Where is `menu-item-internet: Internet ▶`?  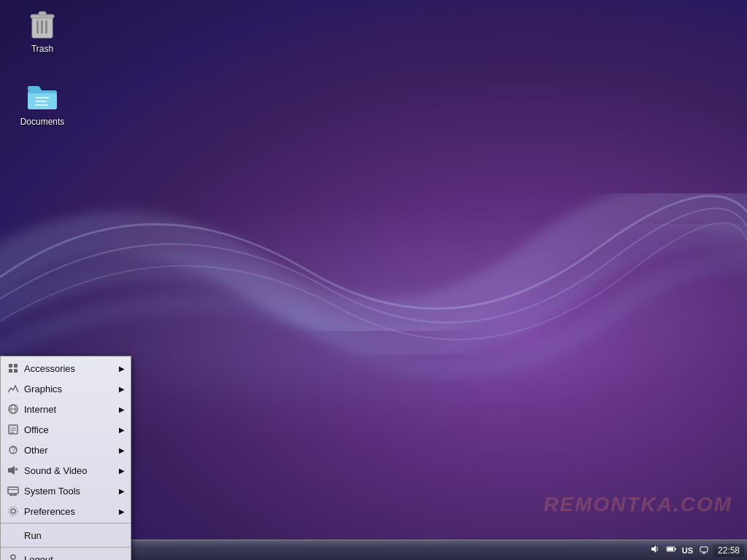
menu-item-internet: Internet ▶ is located at coordinates (66, 409).